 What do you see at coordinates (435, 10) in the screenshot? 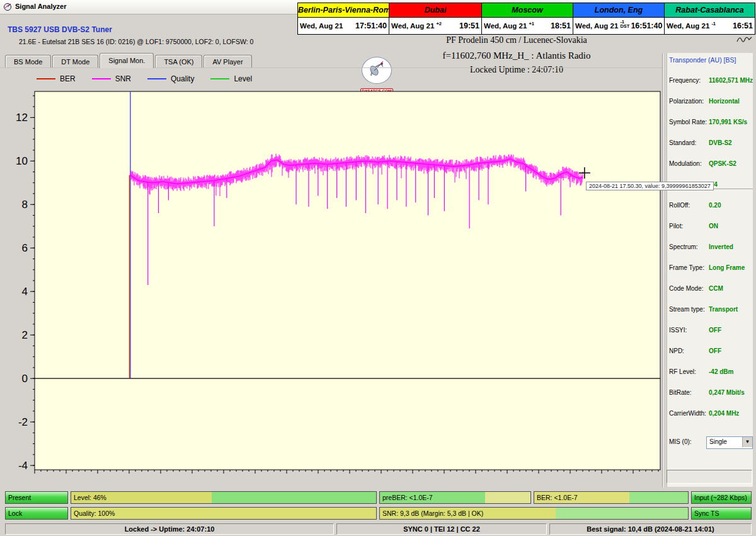
I see `clock-city: Dubai` at bounding box center [435, 10].